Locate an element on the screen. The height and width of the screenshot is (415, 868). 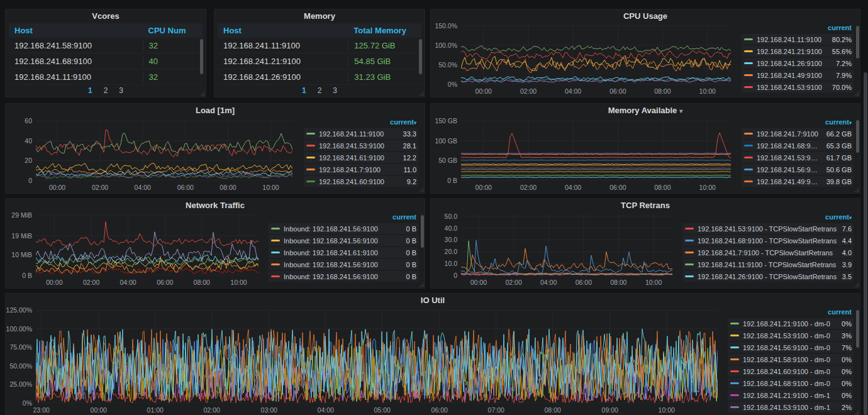
legend-label: 192.168.241.11:9100 - TCPSlowStartRetran… is located at coordinates (767, 265).